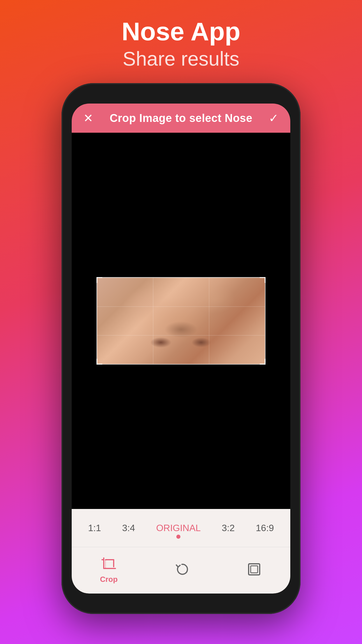  What do you see at coordinates (129, 528) in the screenshot?
I see `aspect-ratio-3-4: 3:4` at bounding box center [129, 528].